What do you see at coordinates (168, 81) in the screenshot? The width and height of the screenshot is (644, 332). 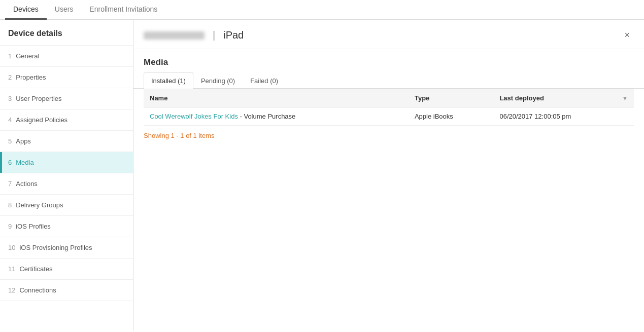 I see `sub-tab-installed: Installed (1)` at bounding box center [168, 81].